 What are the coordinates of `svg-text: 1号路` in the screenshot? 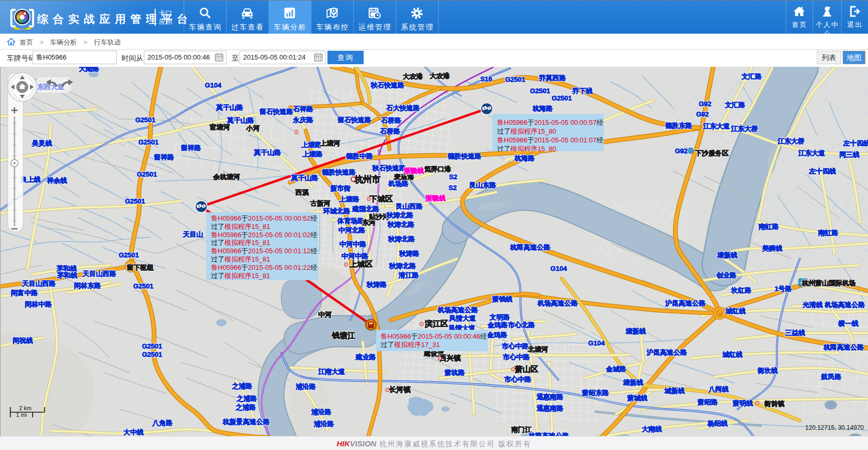 It's located at (783, 289).